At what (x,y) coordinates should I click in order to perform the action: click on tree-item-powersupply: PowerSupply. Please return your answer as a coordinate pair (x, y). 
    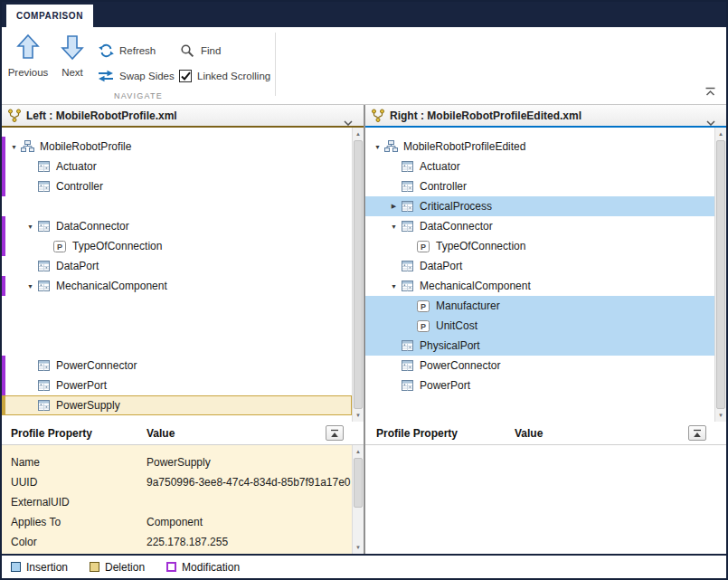
    Looking at the image, I should click on (177, 405).